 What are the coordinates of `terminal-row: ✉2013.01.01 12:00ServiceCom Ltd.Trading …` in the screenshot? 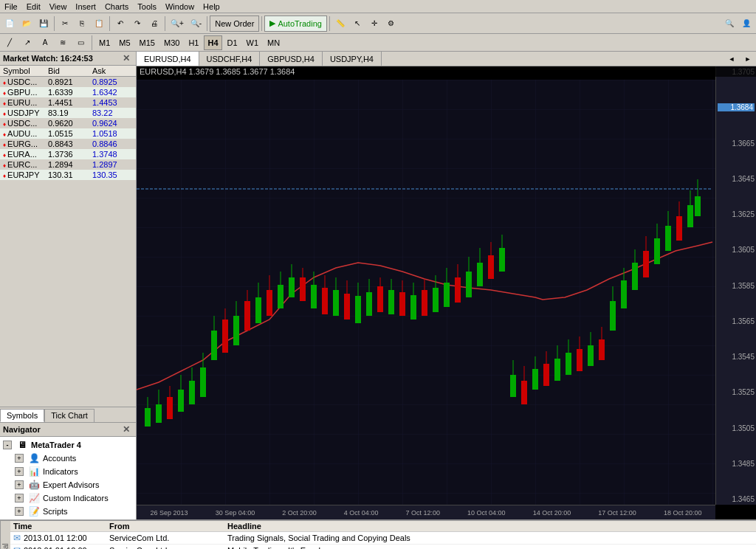 It's located at (383, 539).